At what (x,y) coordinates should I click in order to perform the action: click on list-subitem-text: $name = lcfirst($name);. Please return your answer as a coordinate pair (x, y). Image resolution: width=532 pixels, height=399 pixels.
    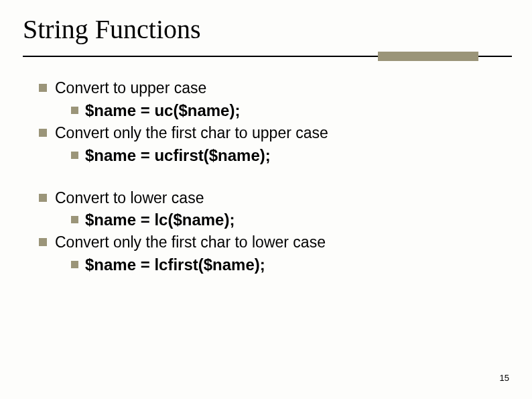
    Looking at the image, I should click on (176, 265).